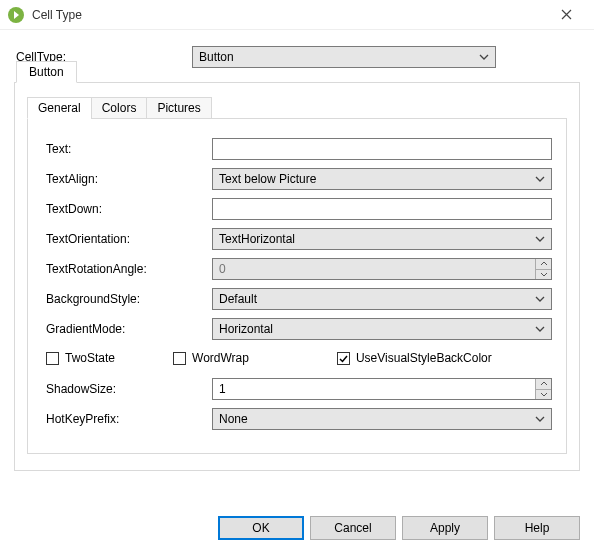  What do you see at coordinates (289, 15) in the screenshot?
I see `window-title: Cell Type` at bounding box center [289, 15].